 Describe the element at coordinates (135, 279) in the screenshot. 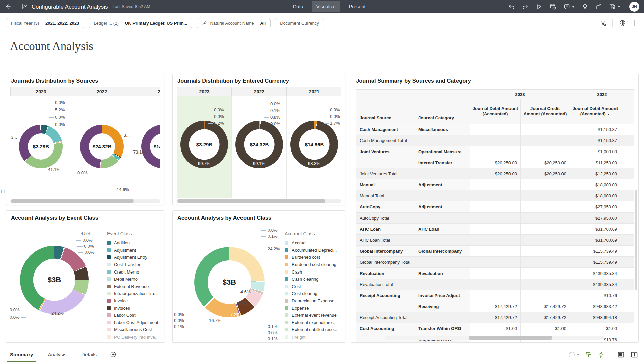

I see `legend-item: Debit Memo` at that location.